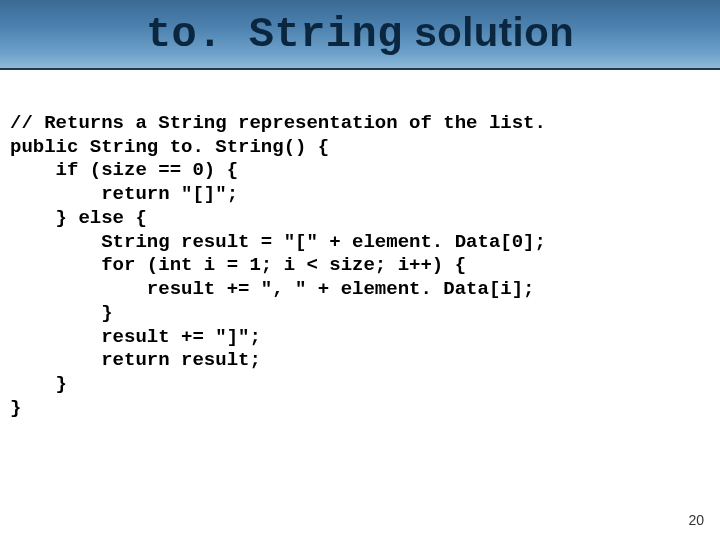  Describe the element at coordinates (274, 35) in the screenshot. I see `title-mono-part: to. String` at that location.